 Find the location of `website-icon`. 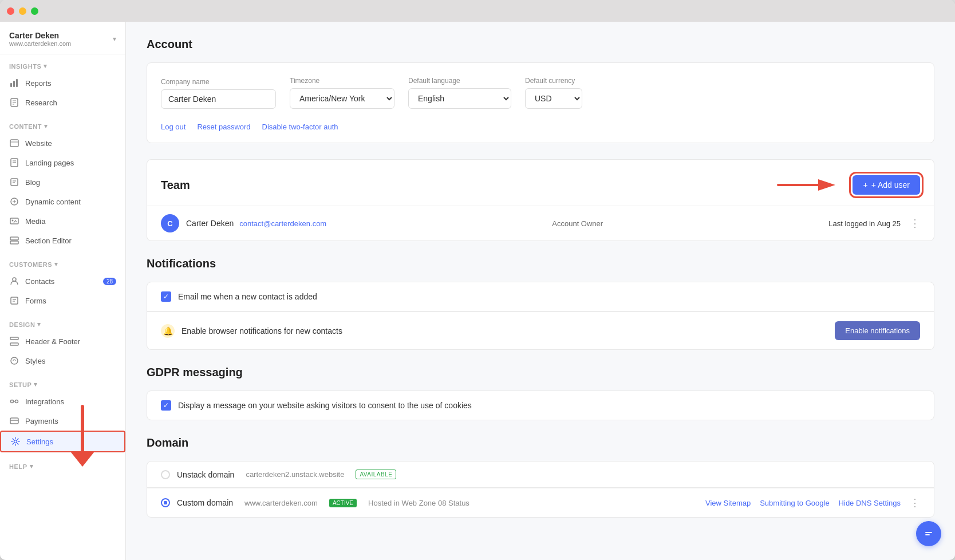

website-icon is located at coordinates (14, 143).